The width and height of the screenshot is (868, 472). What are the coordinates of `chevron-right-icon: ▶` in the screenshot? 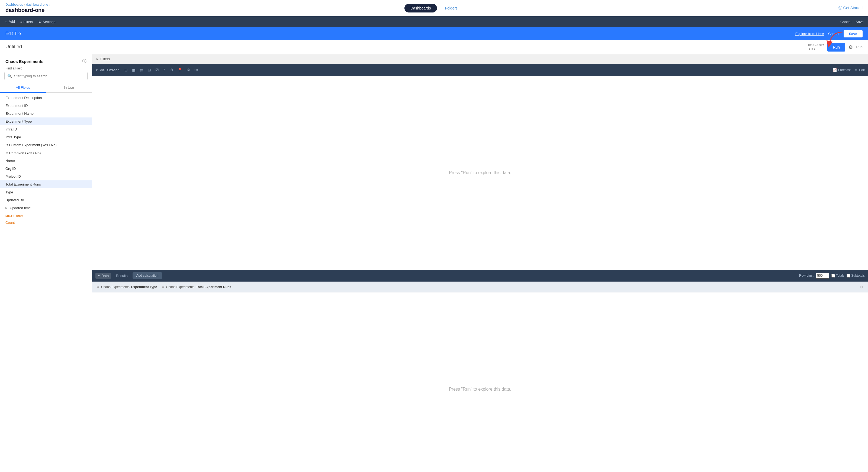 It's located at (98, 59).